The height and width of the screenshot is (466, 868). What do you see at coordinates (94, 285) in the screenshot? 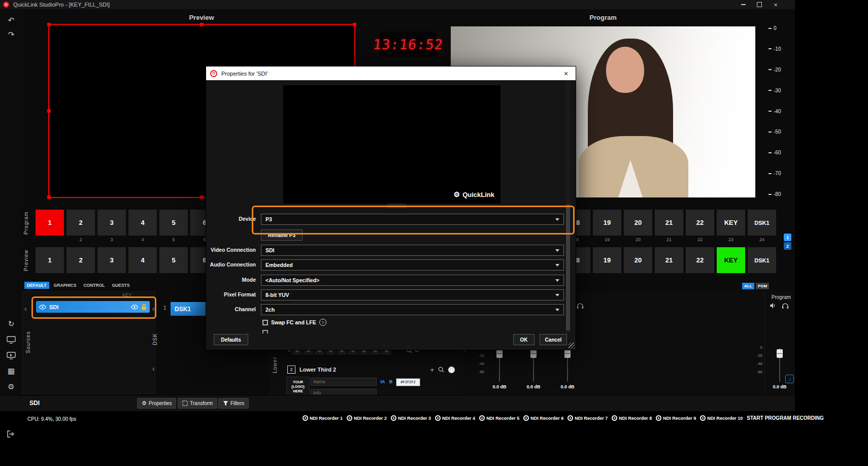
I see `tab-control: CONTROL` at bounding box center [94, 285].